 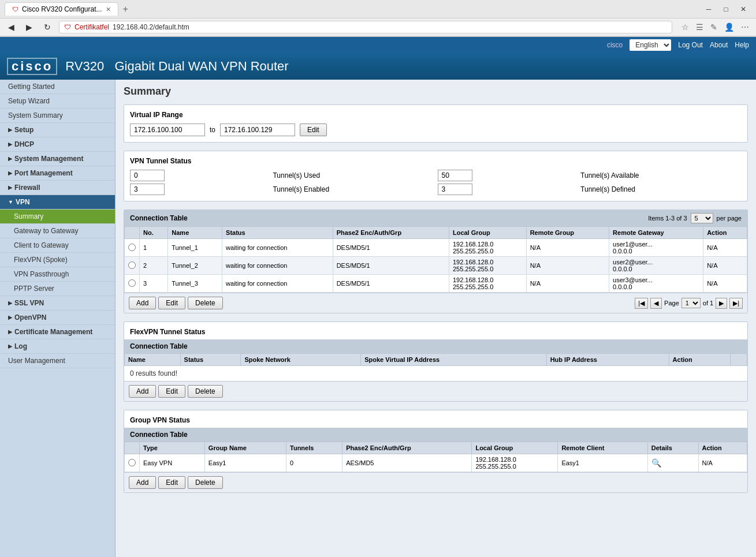 I want to click on language-select: English, so click(x=650, y=45).